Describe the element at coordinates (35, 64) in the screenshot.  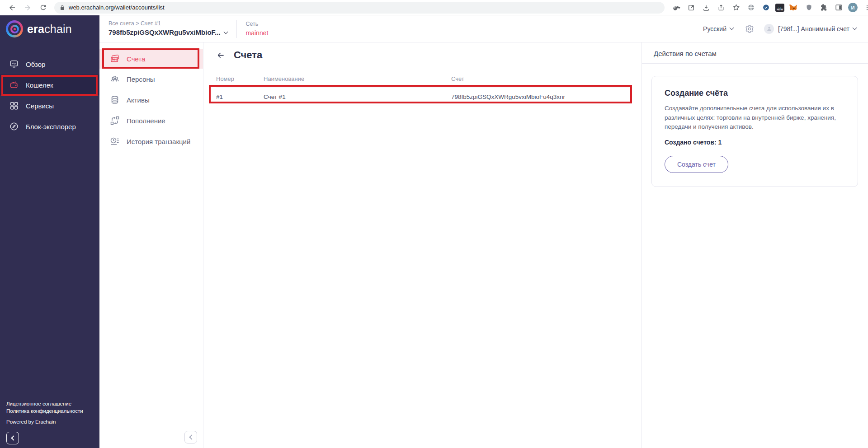
I see `sidebar-item-label: Обзор` at that location.